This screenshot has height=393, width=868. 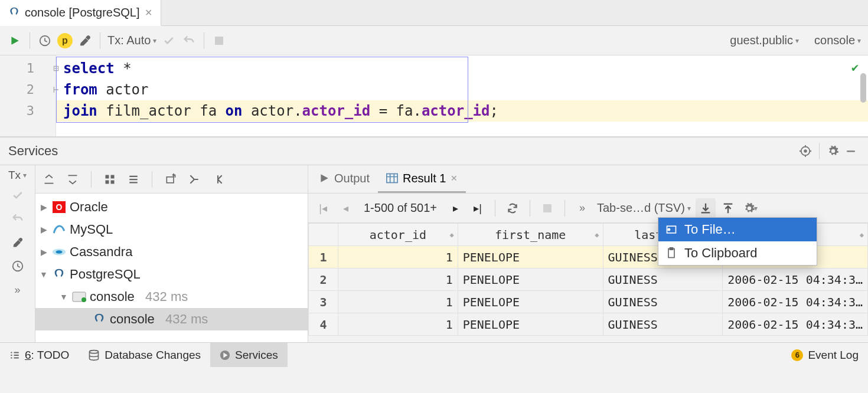 I want to click on download-button, so click(x=706, y=208).